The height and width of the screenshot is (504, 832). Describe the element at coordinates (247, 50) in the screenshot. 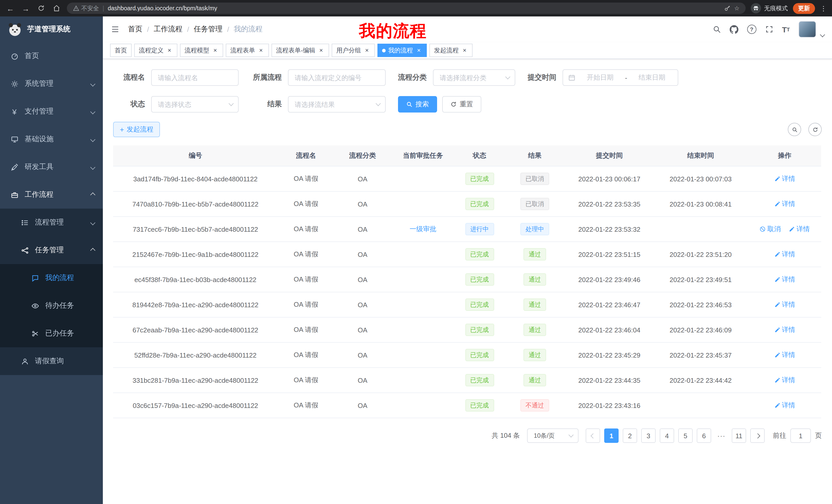

I see `tab-process-form: 流程表单 ×` at that location.